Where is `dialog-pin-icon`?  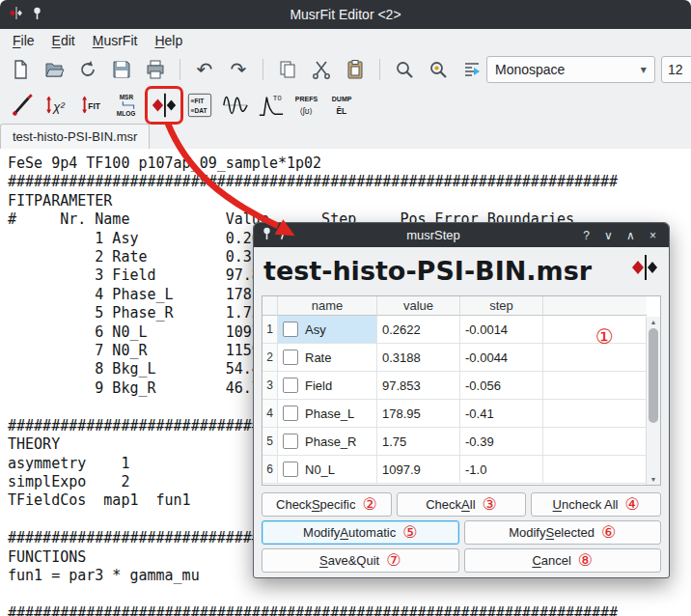
dialog-pin-icon is located at coordinates (266, 236).